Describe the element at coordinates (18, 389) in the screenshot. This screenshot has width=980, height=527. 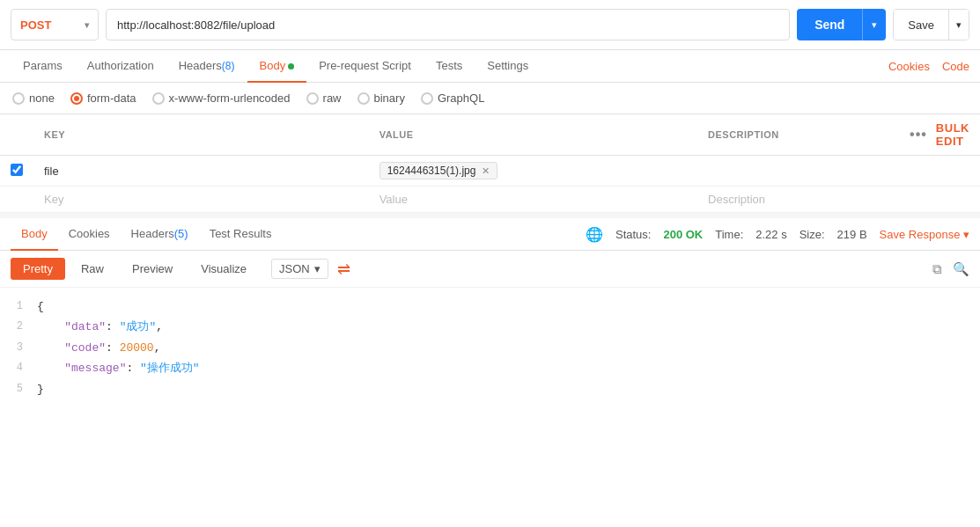
I see `line-num-5: 5` at that location.